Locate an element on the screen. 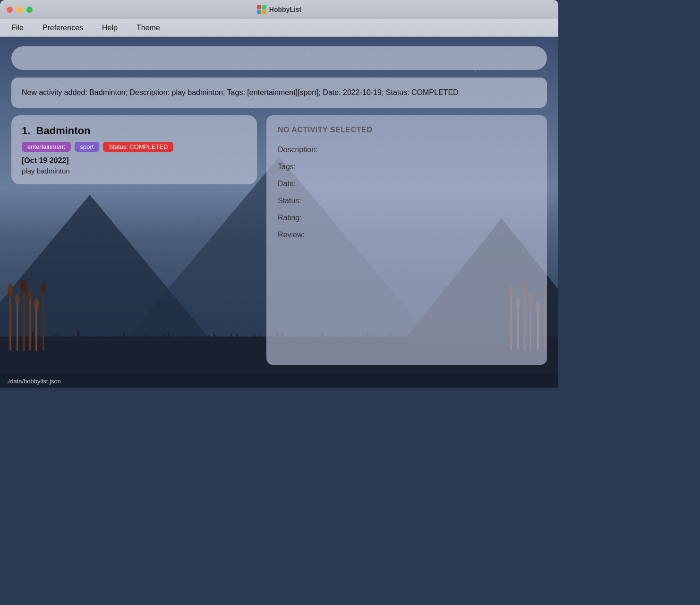 The width and height of the screenshot is (700, 605). activity-tags: entertainment sport Status: COMPLETED is located at coordinates (134, 147).